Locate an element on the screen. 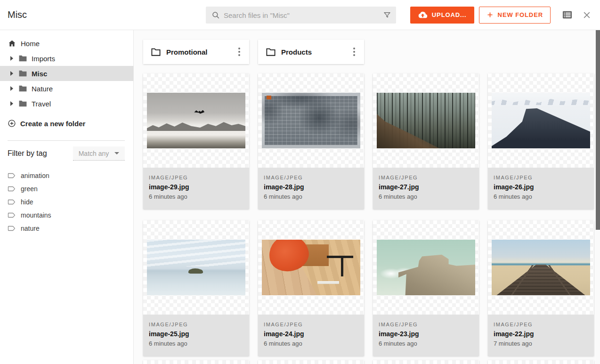 The height and width of the screenshot is (364, 600). file-name: image-26.jpg is located at coordinates (541, 187).